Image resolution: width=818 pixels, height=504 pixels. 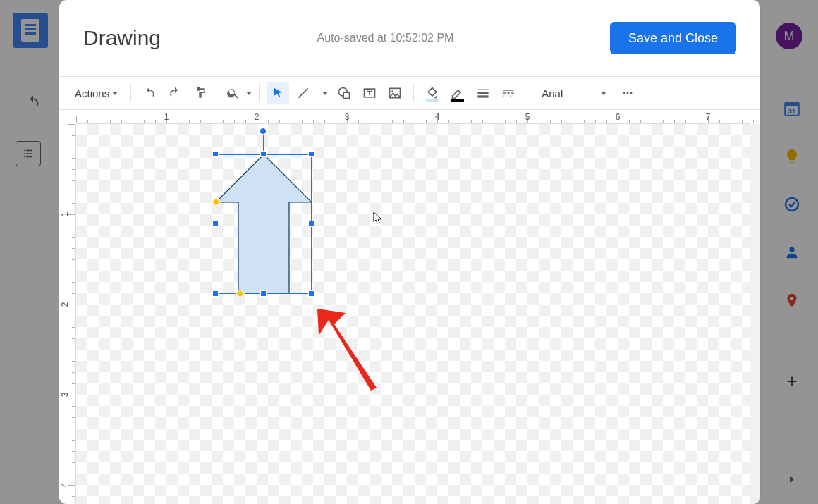 I want to click on line-tool, so click(x=303, y=93).